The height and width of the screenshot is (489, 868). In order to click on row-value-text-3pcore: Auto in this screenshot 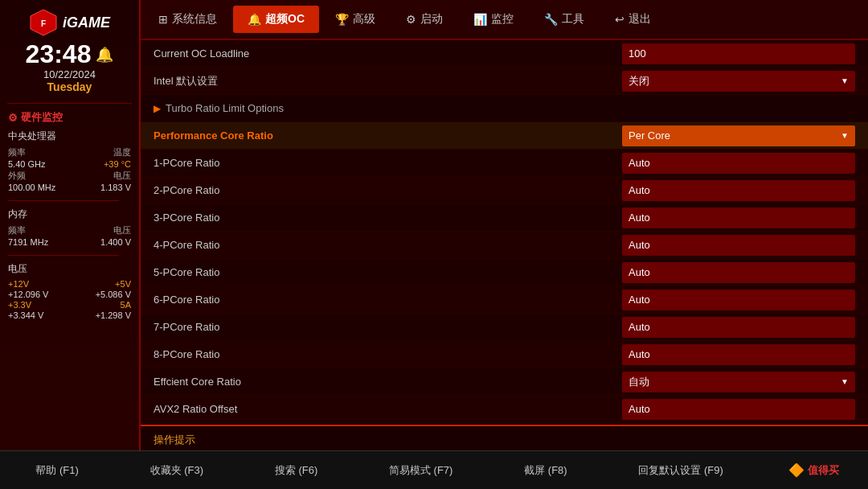, I will do `click(640, 217)`.